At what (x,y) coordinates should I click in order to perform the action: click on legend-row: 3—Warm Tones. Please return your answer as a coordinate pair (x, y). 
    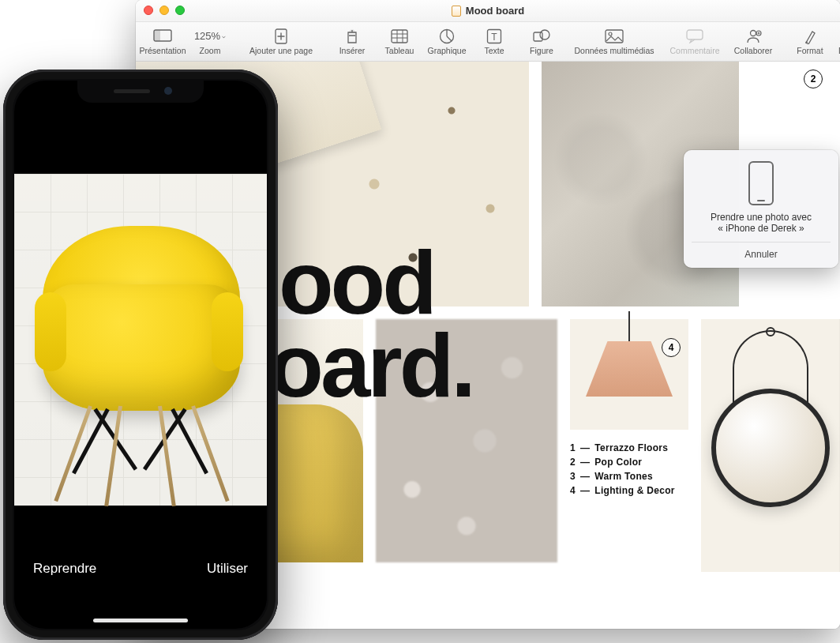
    Looking at the image, I should click on (633, 476).